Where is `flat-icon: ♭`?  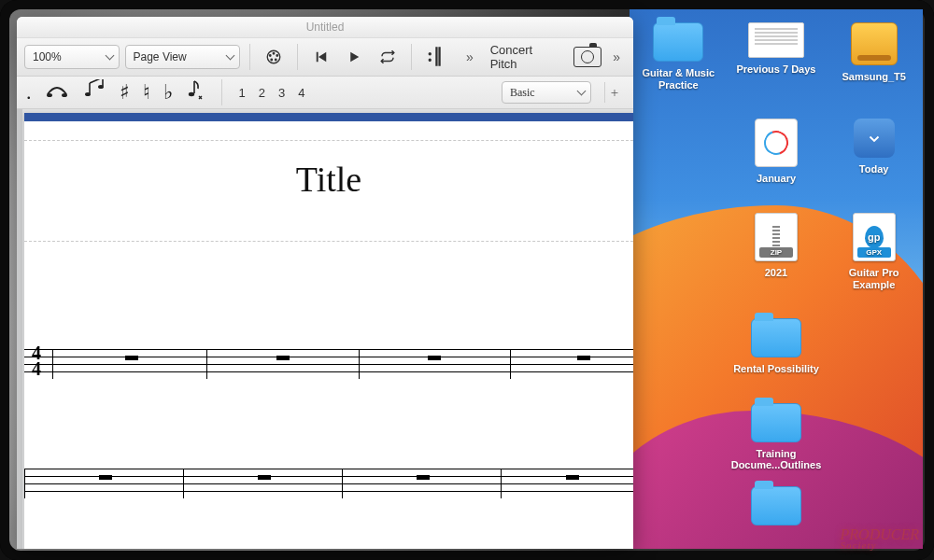
flat-icon: ♭ is located at coordinates (168, 92).